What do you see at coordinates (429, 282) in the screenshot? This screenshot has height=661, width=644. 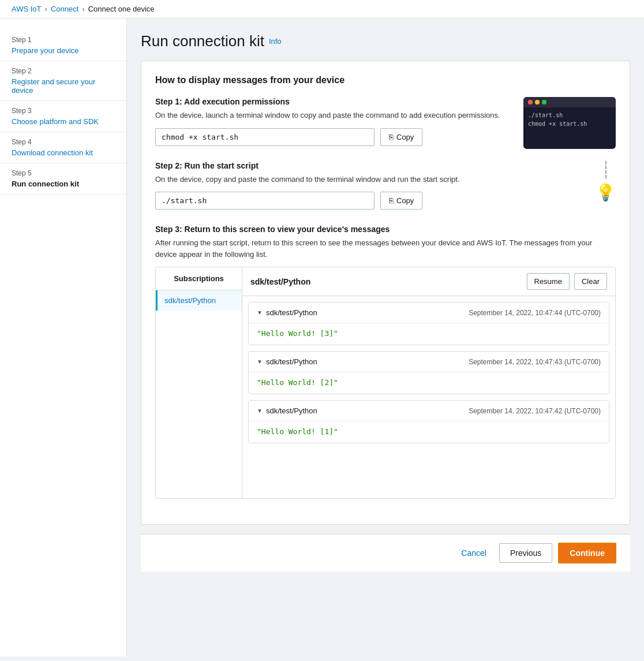 I see `messages-header: sdk/test/Python Resume Clear` at bounding box center [429, 282].